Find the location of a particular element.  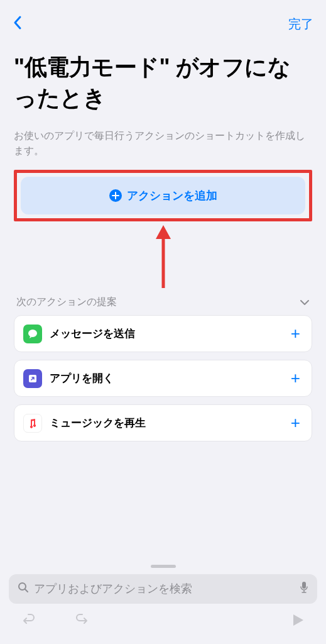

play-button is located at coordinates (298, 622).